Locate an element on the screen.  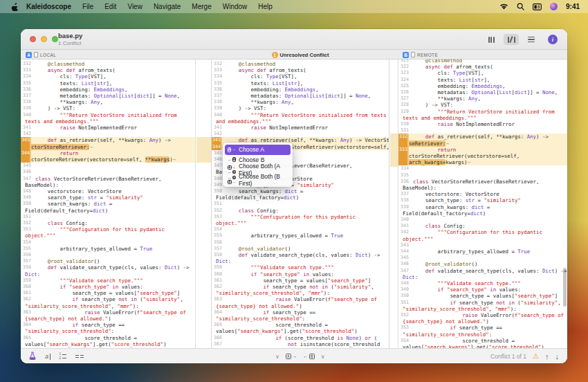
code-text: """Return VectorStore initialized from t… is located at coordinates (483, 115).